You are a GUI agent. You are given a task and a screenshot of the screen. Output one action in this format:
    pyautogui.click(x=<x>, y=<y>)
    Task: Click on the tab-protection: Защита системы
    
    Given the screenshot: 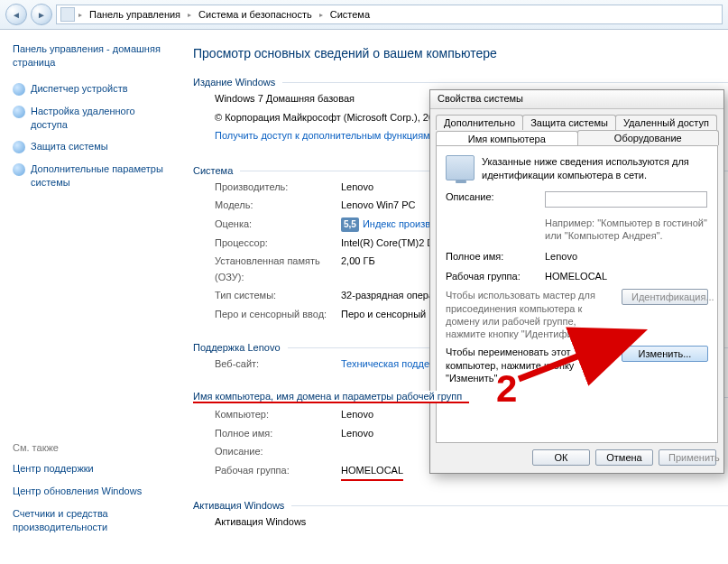 What is the action you would take?
    pyautogui.click(x=569, y=123)
    